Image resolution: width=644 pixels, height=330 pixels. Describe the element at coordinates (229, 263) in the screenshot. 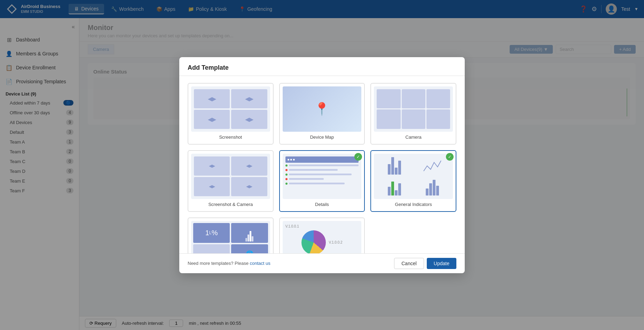

I see `modal-footer-text: Need more templates? Please contact us` at that location.